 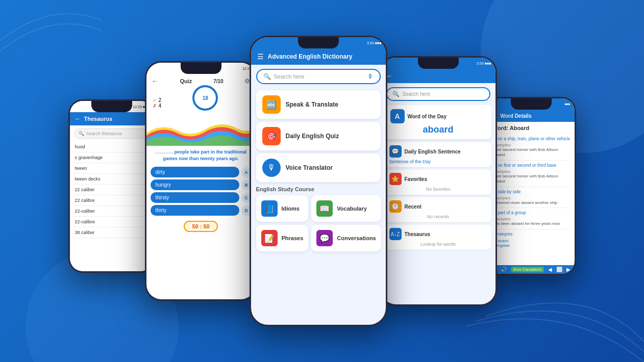 What do you see at coordinates (112, 147) in the screenshot?
I see `list-item: hood` at bounding box center [112, 147].